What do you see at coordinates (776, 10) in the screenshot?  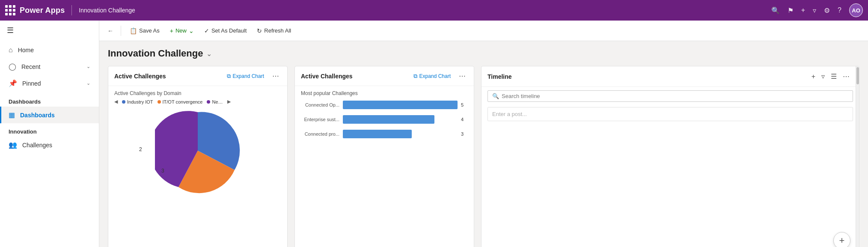 I see `search-icon: 🔍` at bounding box center [776, 10].